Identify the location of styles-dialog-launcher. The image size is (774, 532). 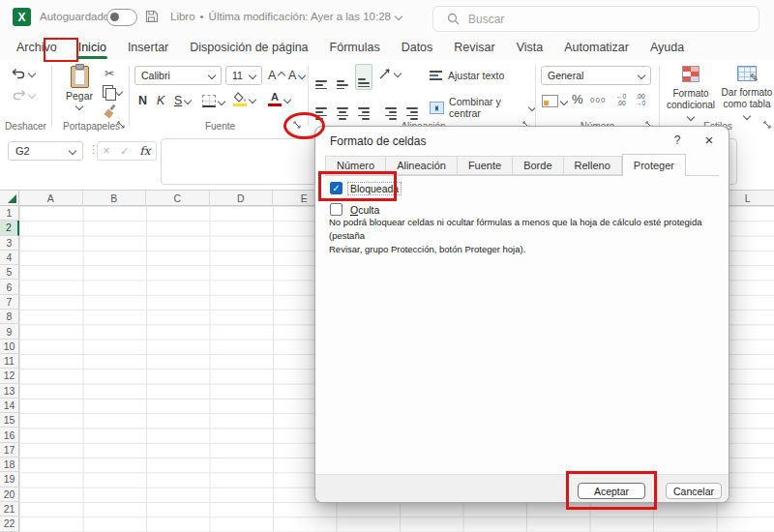
(768, 126).